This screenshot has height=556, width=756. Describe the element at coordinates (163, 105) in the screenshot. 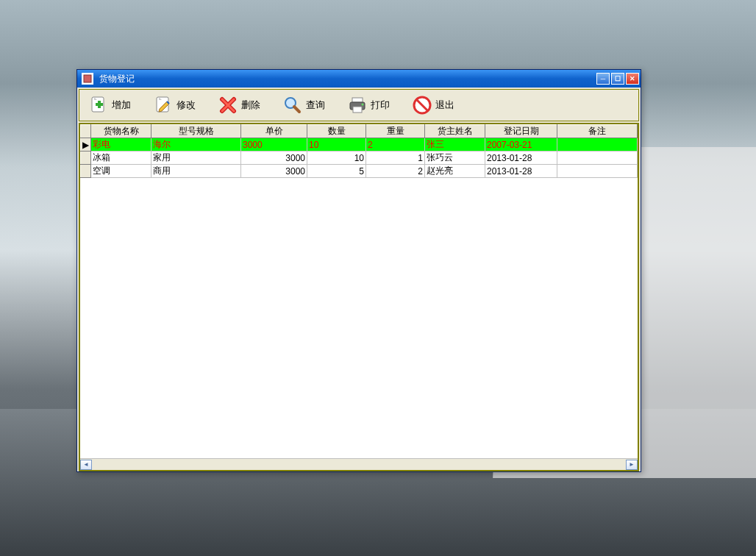

I see `edit-icon` at that location.